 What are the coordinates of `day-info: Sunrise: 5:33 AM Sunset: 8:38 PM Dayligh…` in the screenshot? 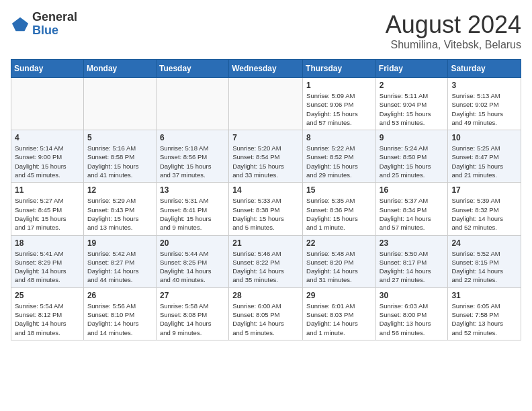 It's located at (266, 214).